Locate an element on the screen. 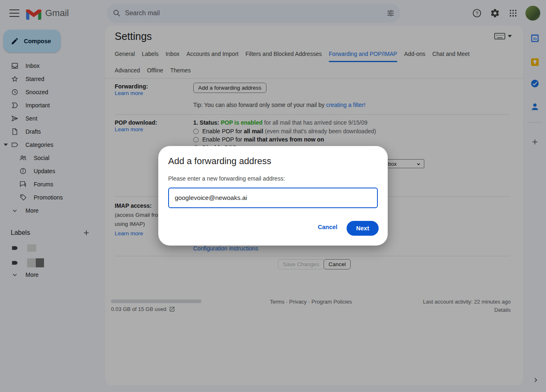 Image resolution: width=546 pixels, height=392 pixels. dialog-title: Add a forwarding address is located at coordinates (220, 161).